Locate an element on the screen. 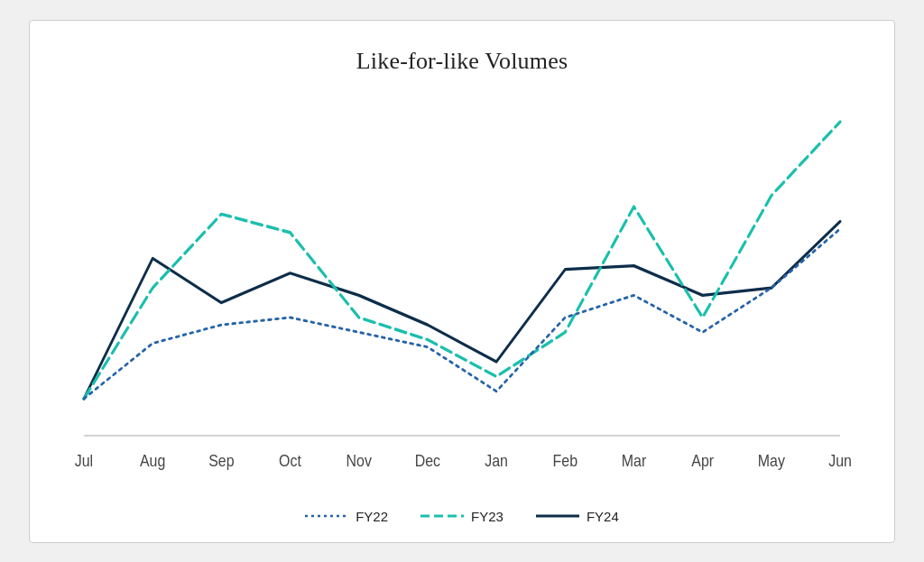 The width and height of the screenshot is (924, 562). fy24-legend-line is located at coordinates (558, 516).